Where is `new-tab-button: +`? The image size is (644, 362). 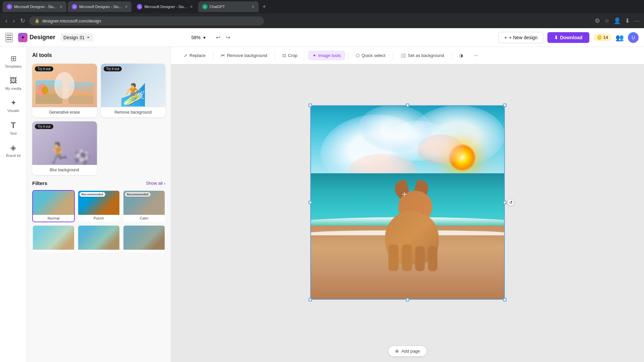 new-tab-button: + is located at coordinates (264, 7).